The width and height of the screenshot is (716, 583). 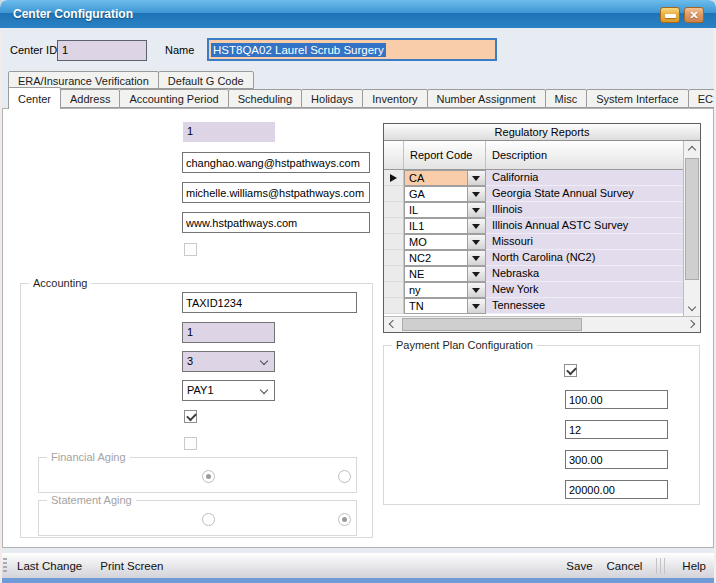 I want to click on scroll-up-icon, so click(x=692, y=150).